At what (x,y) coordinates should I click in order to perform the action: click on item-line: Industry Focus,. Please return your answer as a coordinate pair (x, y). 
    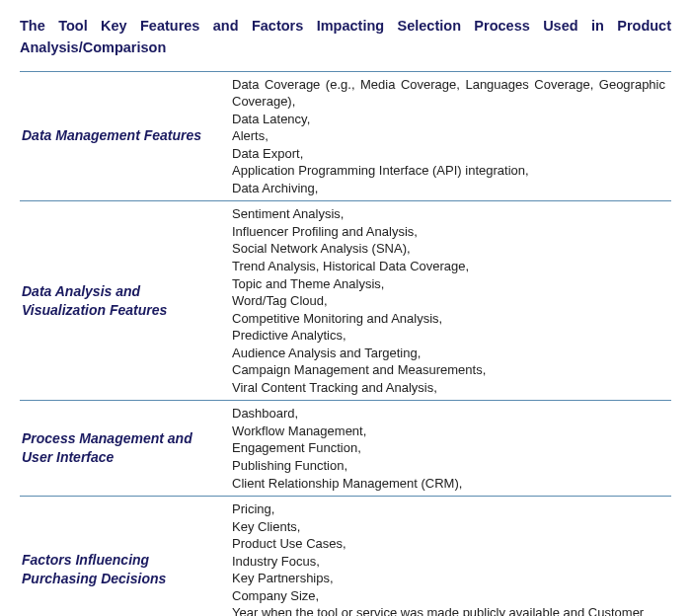
    Looking at the image, I should click on (448, 562).